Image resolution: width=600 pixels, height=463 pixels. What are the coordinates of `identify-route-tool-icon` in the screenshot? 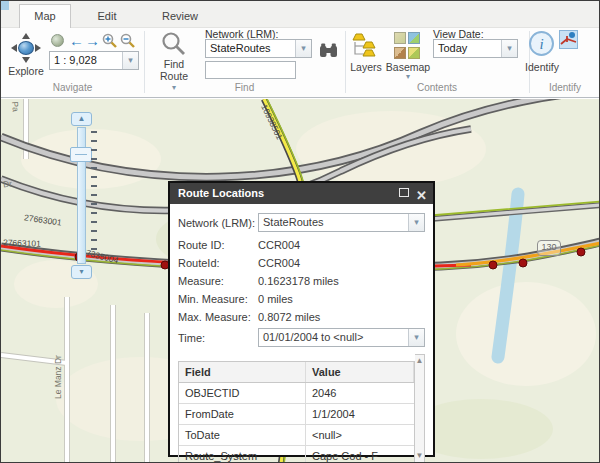 It's located at (568, 40).